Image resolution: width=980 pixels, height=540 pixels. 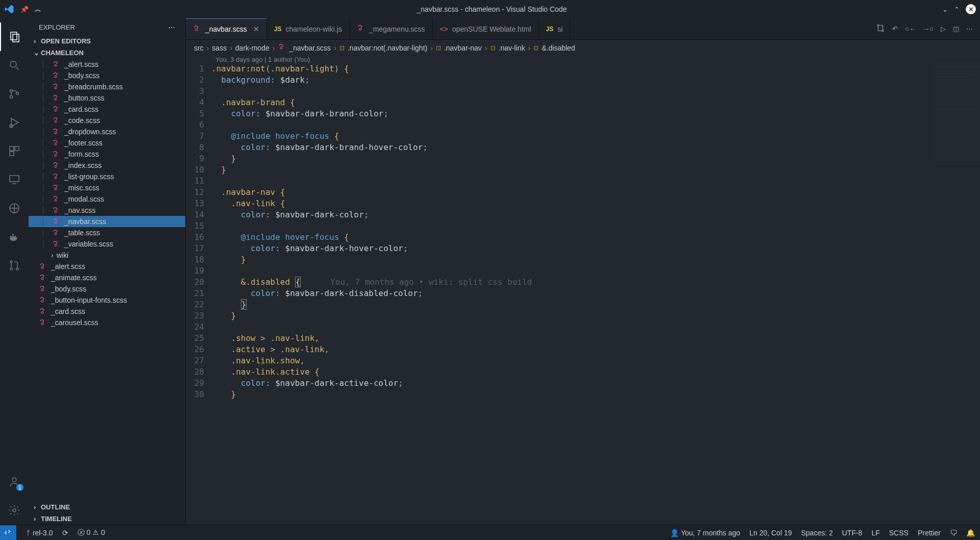 What do you see at coordinates (971, 533) in the screenshot?
I see `status-bell-icon: 🔔` at bounding box center [971, 533].